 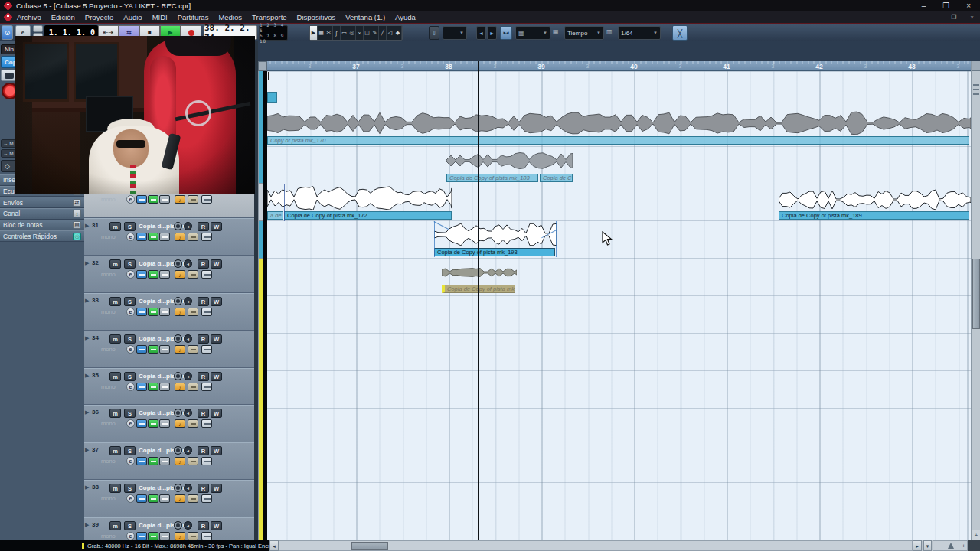 What do you see at coordinates (928, 546) in the screenshot?
I see `zoom-menu-button: ▾` at bounding box center [928, 546].